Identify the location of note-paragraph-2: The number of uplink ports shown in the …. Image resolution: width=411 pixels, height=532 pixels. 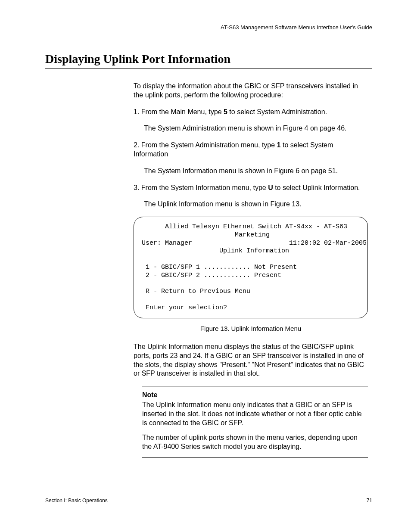
(255, 442).